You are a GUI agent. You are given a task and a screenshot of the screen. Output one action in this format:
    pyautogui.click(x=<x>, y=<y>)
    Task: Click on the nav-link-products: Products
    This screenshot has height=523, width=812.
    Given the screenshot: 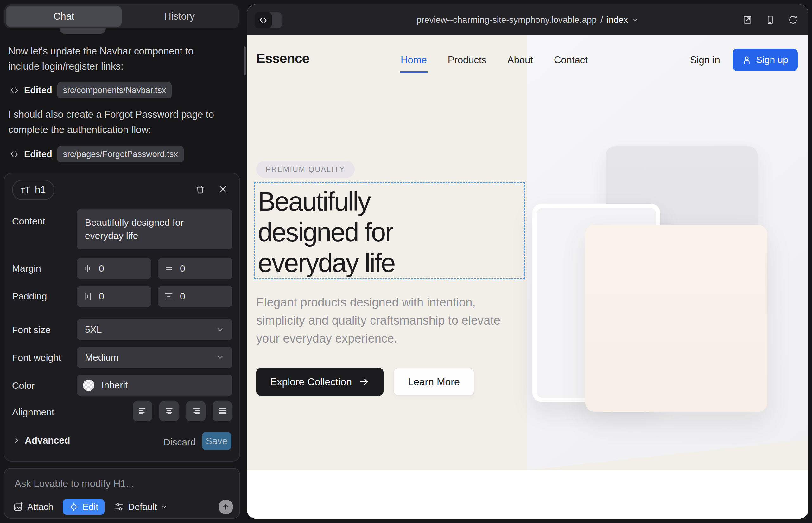 What is the action you would take?
    pyautogui.click(x=467, y=60)
    